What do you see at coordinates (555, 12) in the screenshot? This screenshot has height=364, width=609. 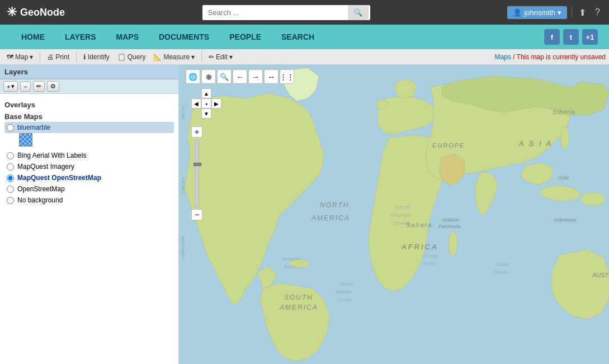 I see `top-right: 👤 johnsmith ▾ ⬆ ?` at bounding box center [555, 12].